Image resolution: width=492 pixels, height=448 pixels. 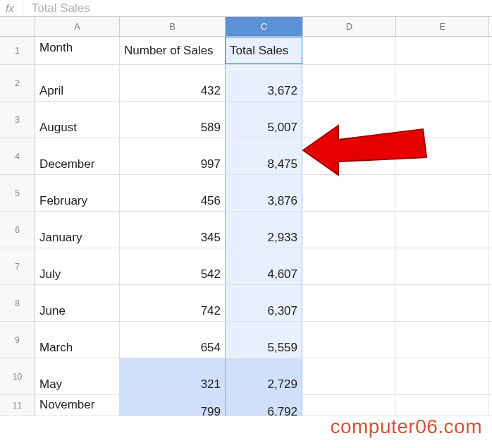 I want to click on cell-C1: Total Sales, so click(x=264, y=51).